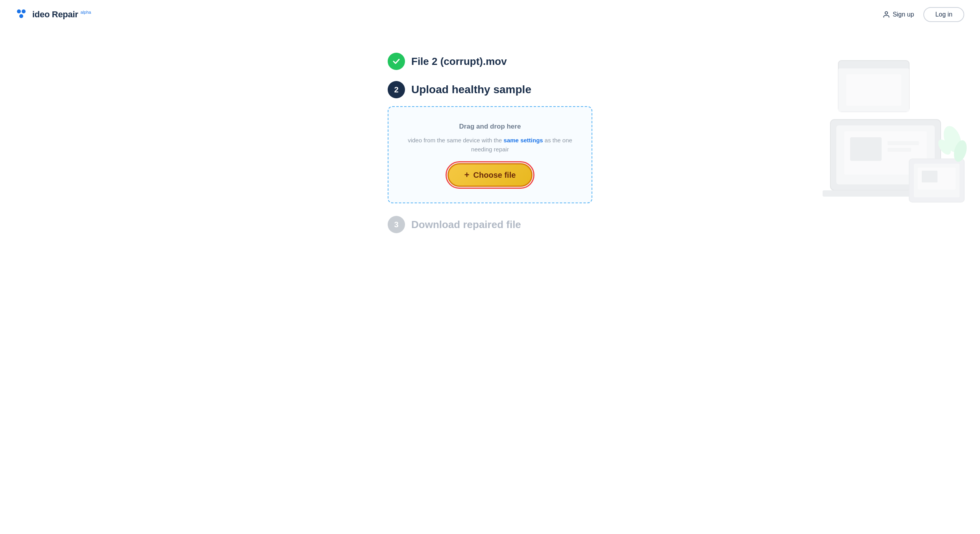  Describe the element at coordinates (396, 61) in the screenshot. I see `checkmark-icon` at that location.